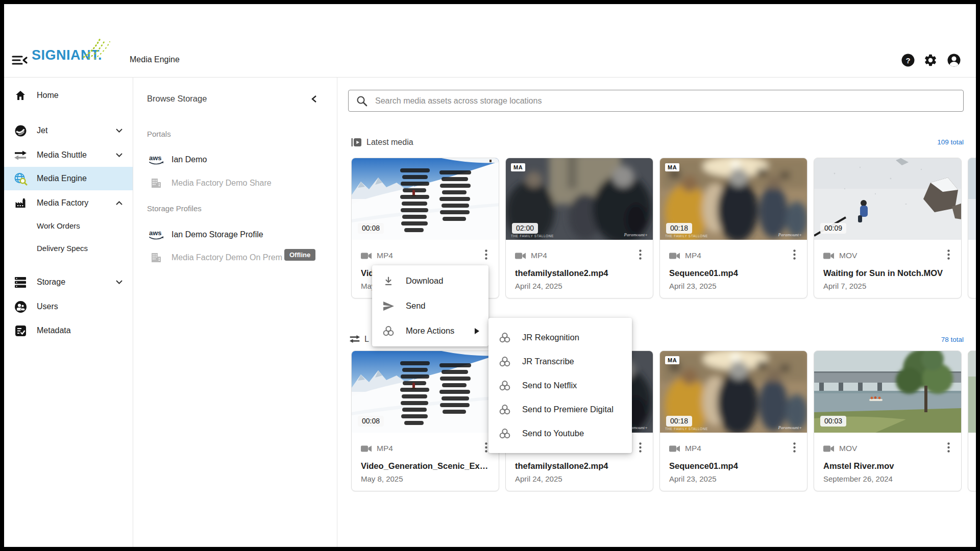 The height and width of the screenshot is (551, 980). I want to click on search-bar, so click(656, 101).